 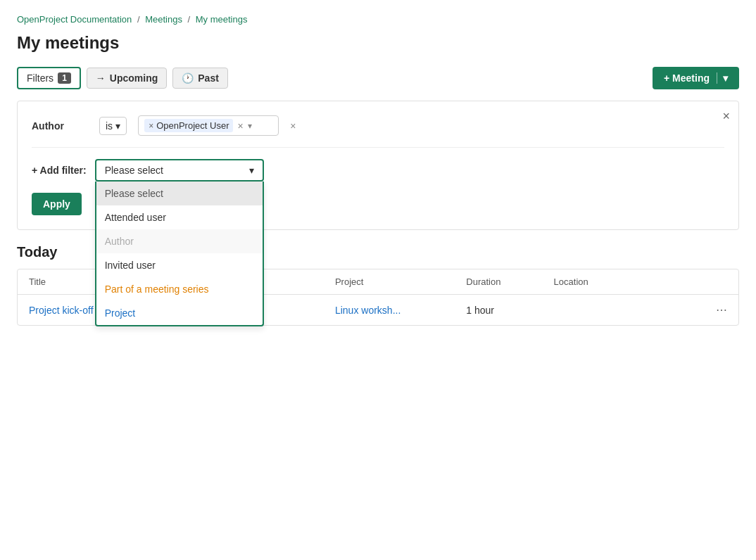 I want to click on dropdown-item-part-of-meeting-series: Part of a meeting series, so click(x=179, y=289).